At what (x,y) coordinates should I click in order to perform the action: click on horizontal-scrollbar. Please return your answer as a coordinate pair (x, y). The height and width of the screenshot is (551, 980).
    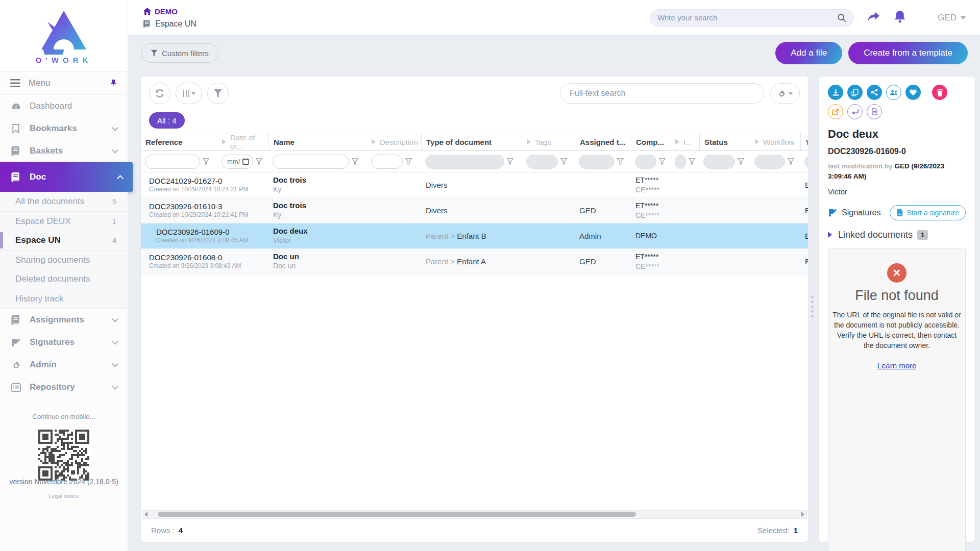
    Looking at the image, I should click on (475, 514).